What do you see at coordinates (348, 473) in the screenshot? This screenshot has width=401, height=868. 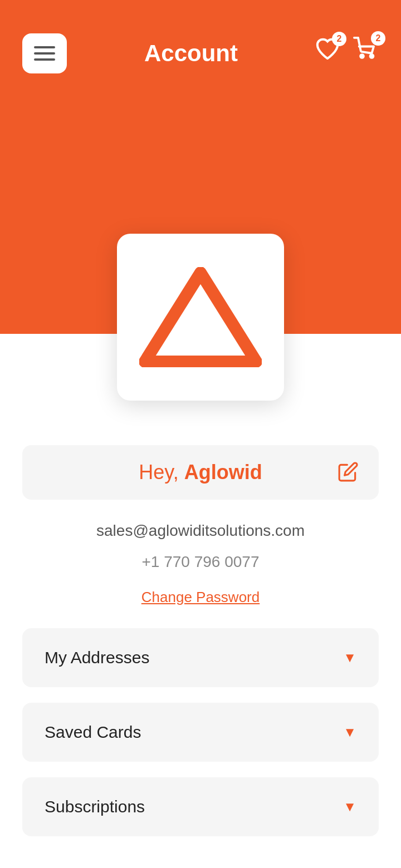 I see `edit-profile-button` at bounding box center [348, 473].